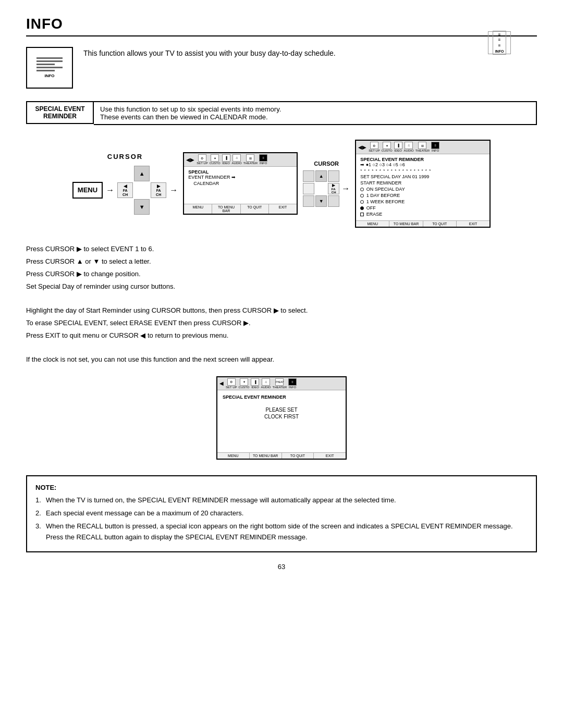 The height and width of the screenshot is (728, 563). Describe the element at coordinates (282, 418) in the screenshot. I see `second-diagram: ◀ ⚙ SET UP ✦ CUSTO ▐ IDEO ♫` at that location.